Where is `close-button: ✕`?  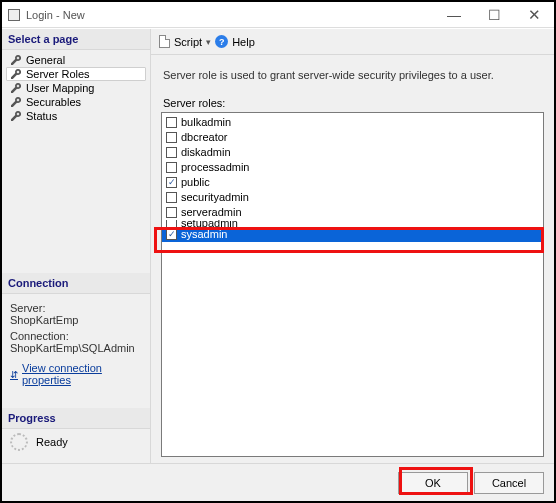 close-button: ✕ is located at coordinates (534, 14).